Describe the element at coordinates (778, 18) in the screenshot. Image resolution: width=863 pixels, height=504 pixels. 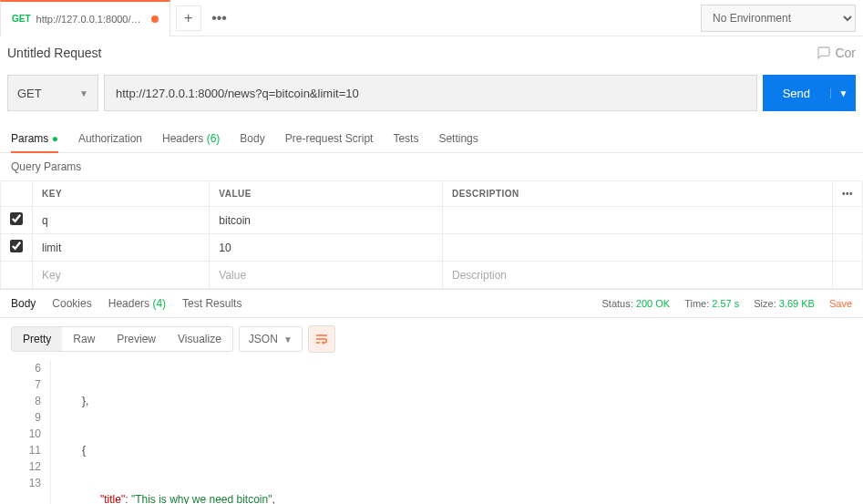
I see `environment-select: No Environment` at that location.